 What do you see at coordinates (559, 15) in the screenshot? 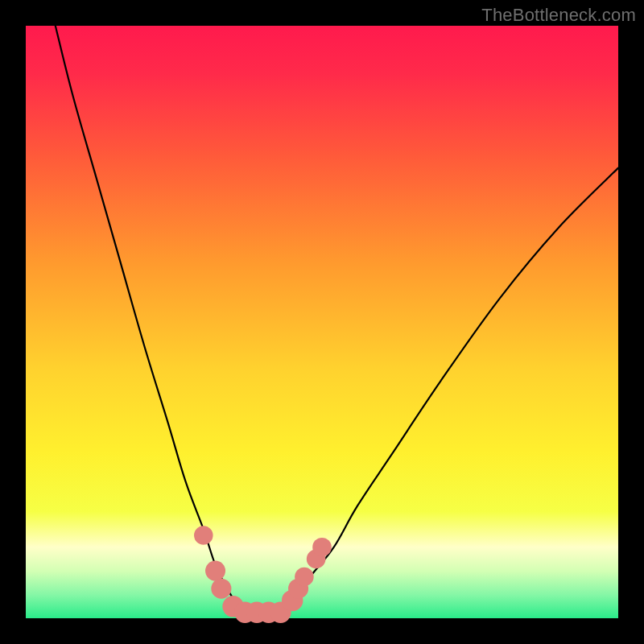
I see `watermark-text: TheBottleneck.com` at bounding box center [559, 15].